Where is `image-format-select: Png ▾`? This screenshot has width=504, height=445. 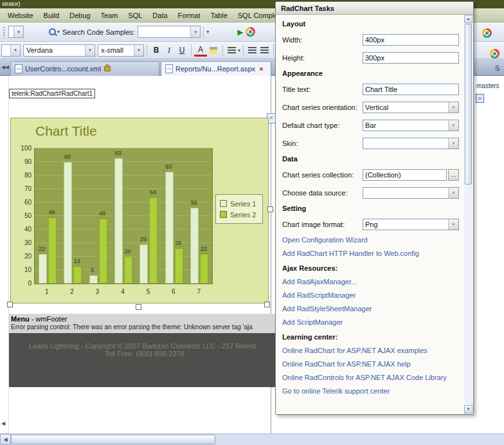 image-format-select: Png ▾ is located at coordinates (411, 224).